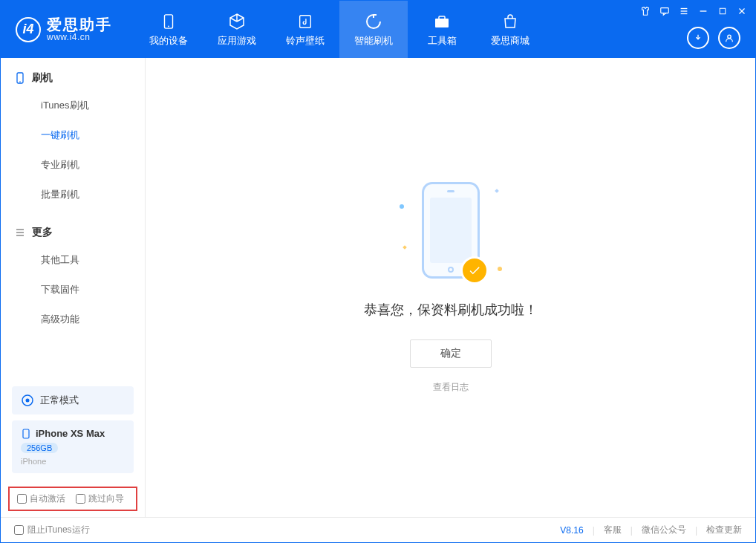 The width and height of the screenshot is (756, 543). I want to click on checkbox-auto-activate, so click(22, 499).